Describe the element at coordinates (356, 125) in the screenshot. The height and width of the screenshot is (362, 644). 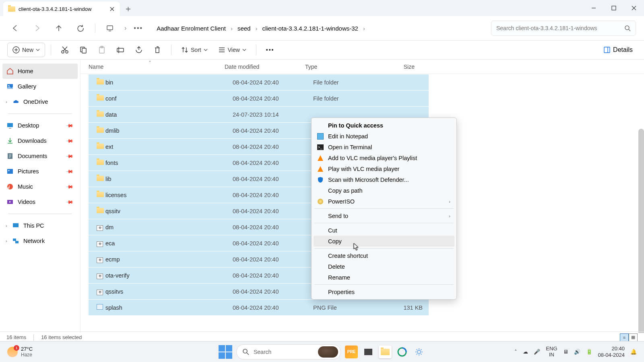
I see `context-menu-label: Pin to Quick access` at that location.